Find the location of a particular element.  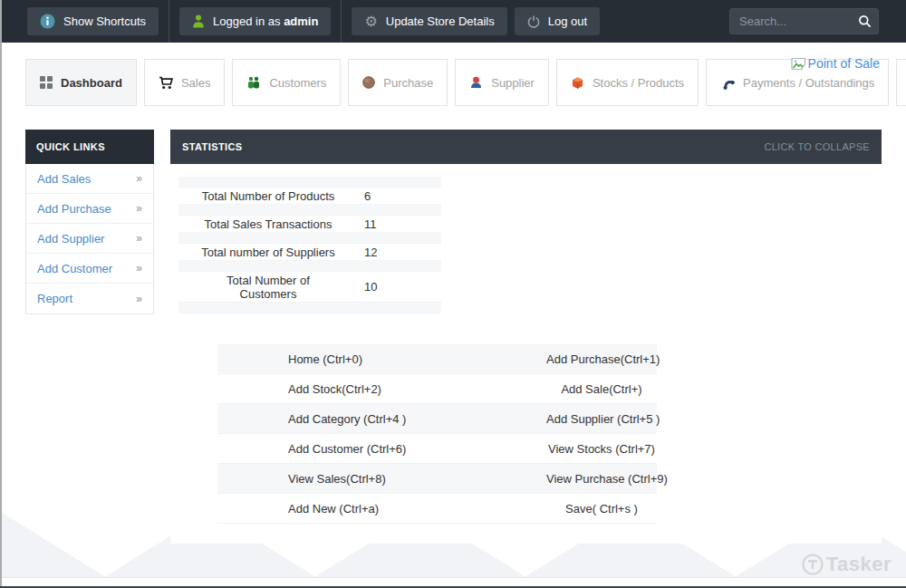

logout-label: Log out is located at coordinates (567, 22).